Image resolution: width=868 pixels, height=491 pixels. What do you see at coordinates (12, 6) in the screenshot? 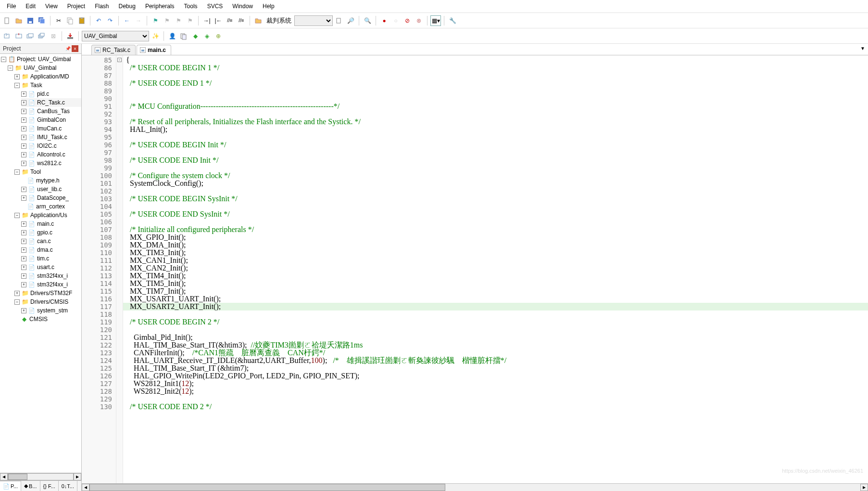
I see `menu-file: File` at bounding box center [12, 6].